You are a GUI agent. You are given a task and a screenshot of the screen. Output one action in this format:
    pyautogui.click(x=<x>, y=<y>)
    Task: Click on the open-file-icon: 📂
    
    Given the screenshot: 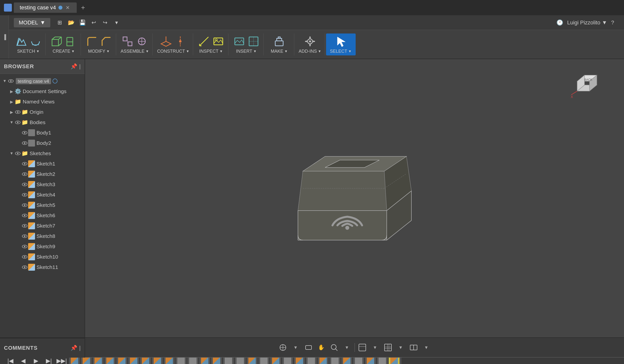 What is the action you would take?
    pyautogui.click(x=71, y=23)
    